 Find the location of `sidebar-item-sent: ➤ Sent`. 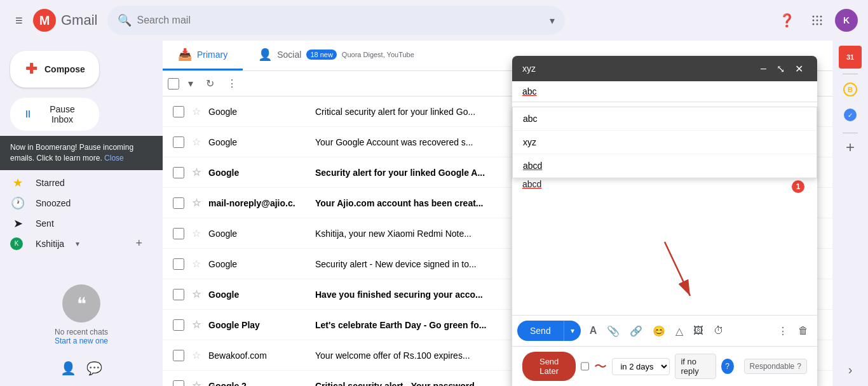

sidebar-item-sent: ➤ Sent is located at coordinates (76, 223).